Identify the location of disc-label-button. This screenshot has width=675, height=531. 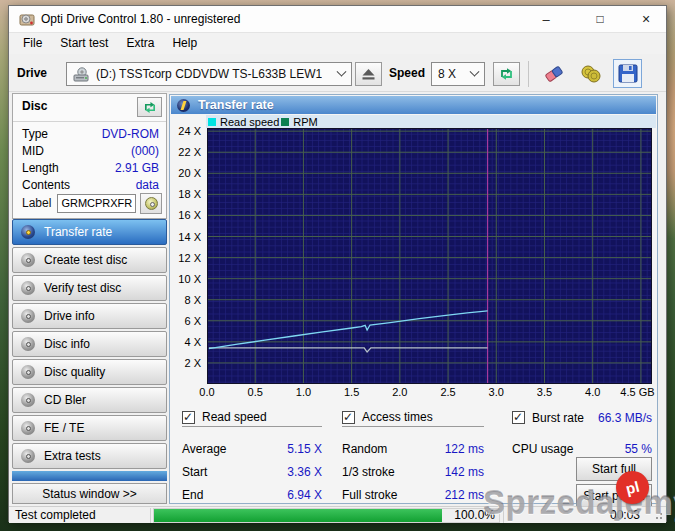
(151, 204).